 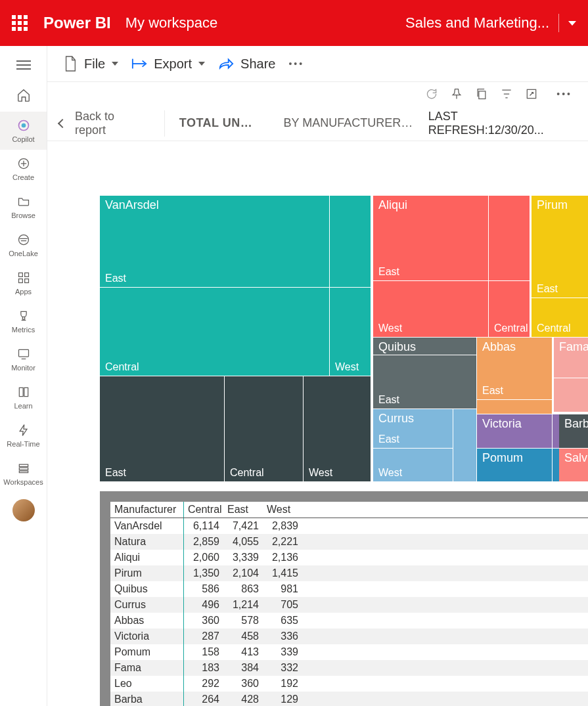 I want to click on plus-circle-icon, so click(x=24, y=164).